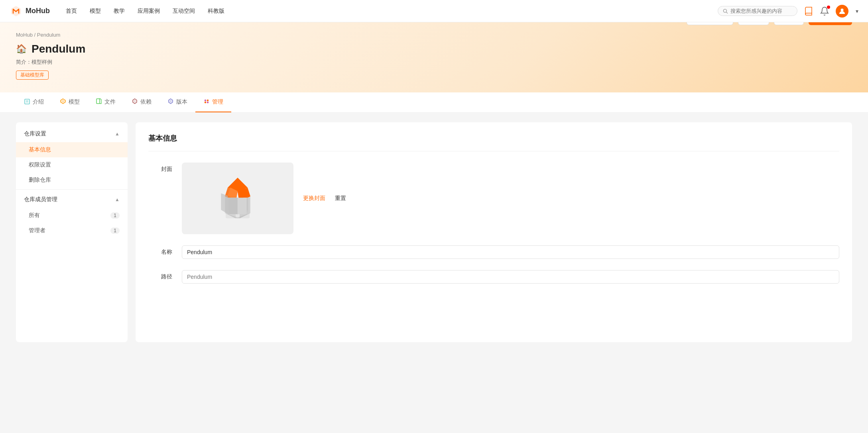 This screenshot has height=433, width=868. I want to click on sidebar-item-all-members: 所有 1, so click(72, 216).